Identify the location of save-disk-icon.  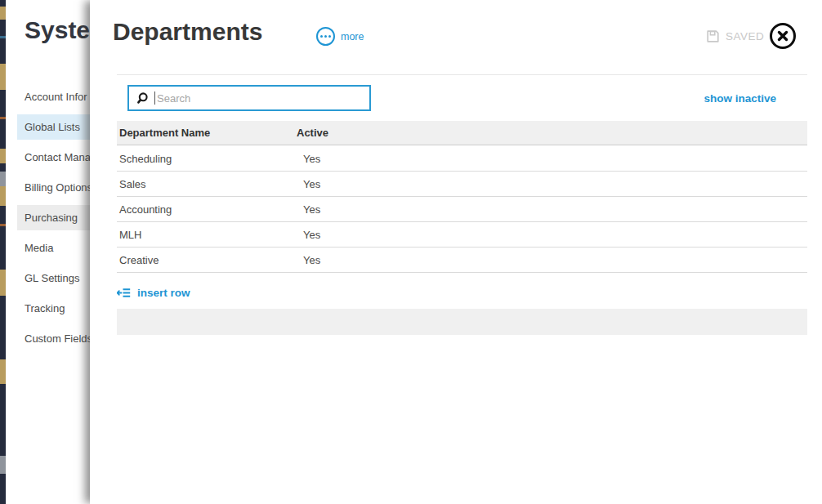
(713, 36).